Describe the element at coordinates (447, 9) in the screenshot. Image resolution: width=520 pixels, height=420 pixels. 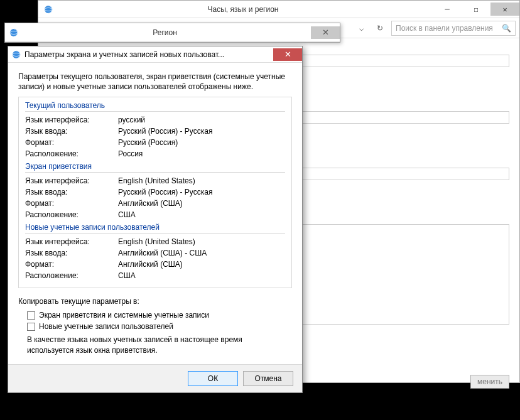
I see `minimize-button: ─` at that location.